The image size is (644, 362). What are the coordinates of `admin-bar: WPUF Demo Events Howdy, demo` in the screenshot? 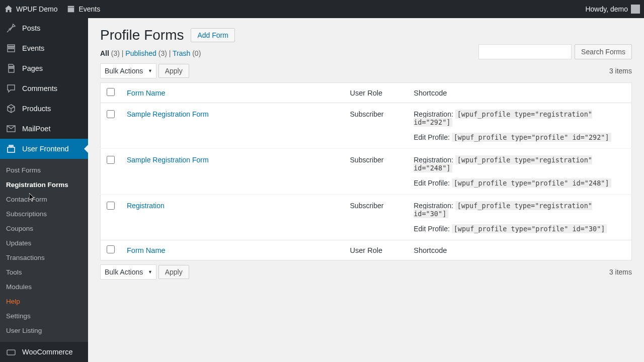 It's located at (322, 9).